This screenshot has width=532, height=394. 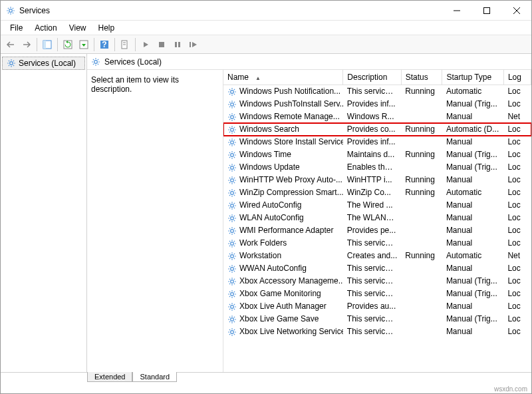 What do you see at coordinates (378, 244) in the screenshot?
I see `table-row: Work FoldersThis service ...ManualLoc` at bounding box center [378, 244].